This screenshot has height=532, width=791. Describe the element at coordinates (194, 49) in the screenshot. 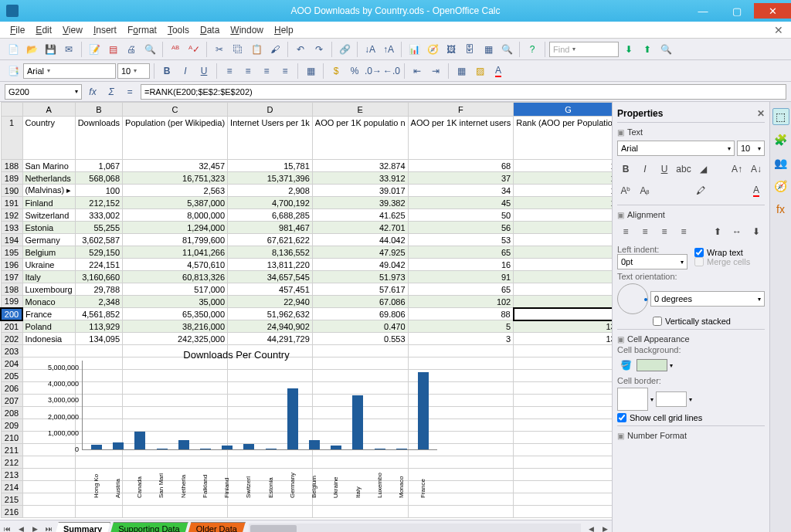

I see `autospell-icon: ᴬ✓` at that location.